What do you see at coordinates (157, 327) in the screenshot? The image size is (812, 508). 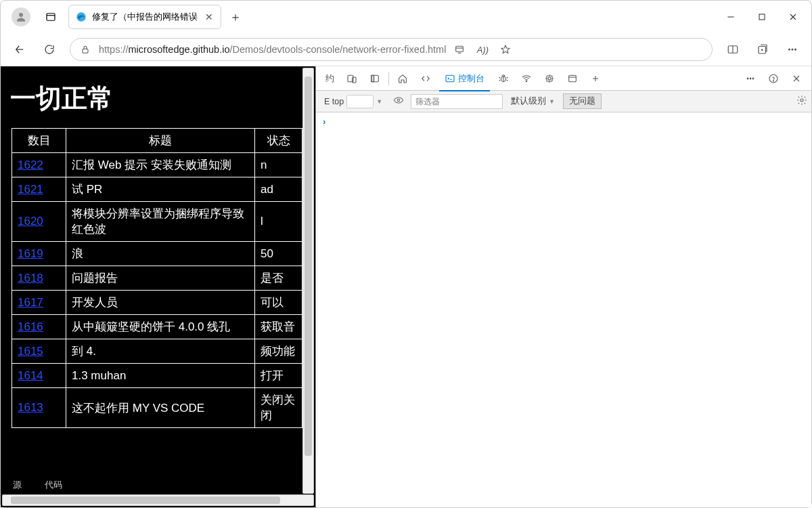 I see `table-row: 1616从中颠簸坚硬的饼干 4.0.0 线孔获取音` at bounding box center [157, 327].